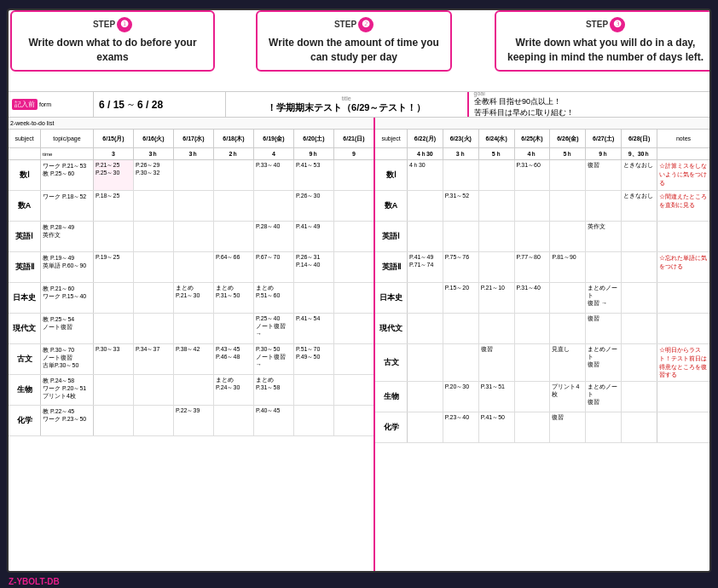  What do you see at coordinates (426, 138) in the screenshot?
I see `right-date-header-0: 6/22(月)` at bounding box center [426, 138].